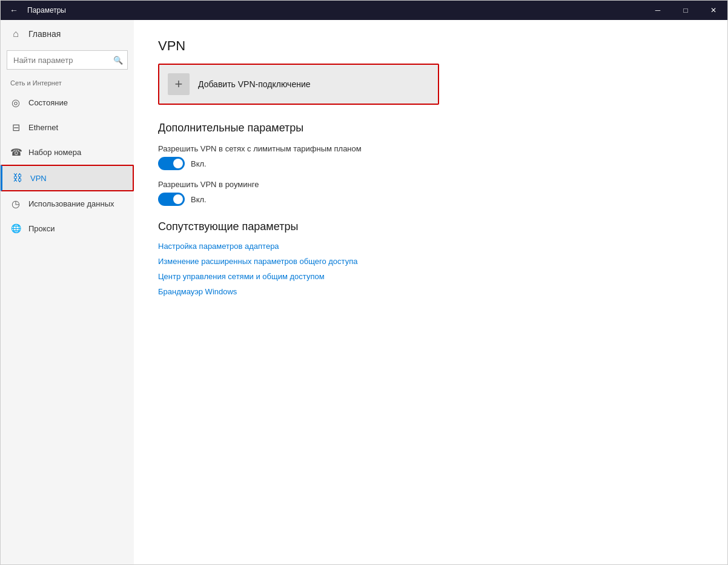 The width and height of the screenshot is (728, 565). What do you see at coordinates (713, 10) in the screenshot?
I see `close-button: ✕` at bounding box center [713, 10].